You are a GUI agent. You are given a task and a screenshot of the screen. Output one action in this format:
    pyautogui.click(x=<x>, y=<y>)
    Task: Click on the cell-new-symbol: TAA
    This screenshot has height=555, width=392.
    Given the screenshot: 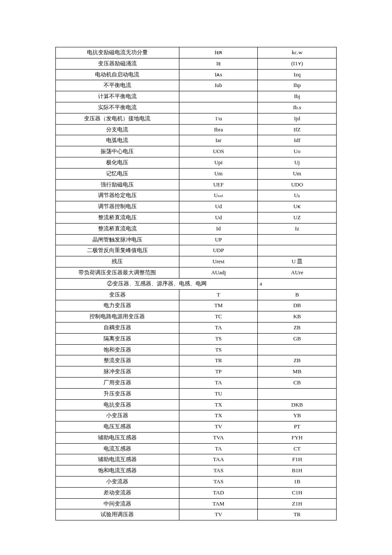 What is the action you would take?
    pyautogui.click(x=218, y=460)
    